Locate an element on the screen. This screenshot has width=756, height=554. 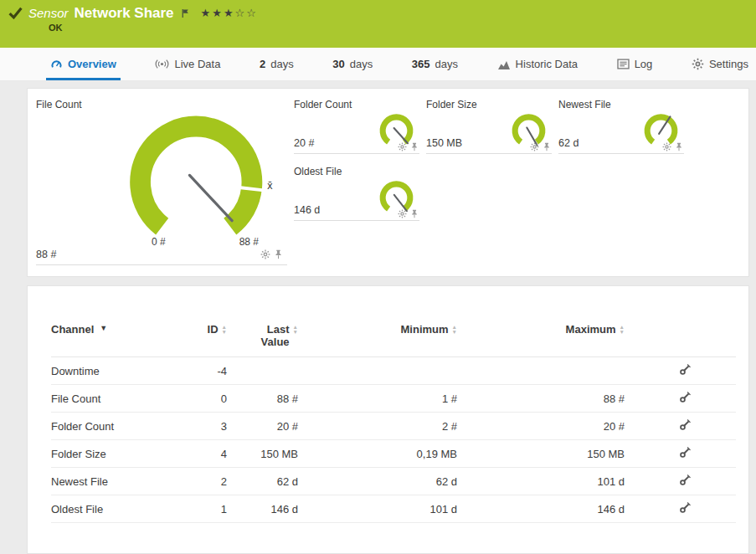
channel-id: 3 is located at coordinates (202, 427).